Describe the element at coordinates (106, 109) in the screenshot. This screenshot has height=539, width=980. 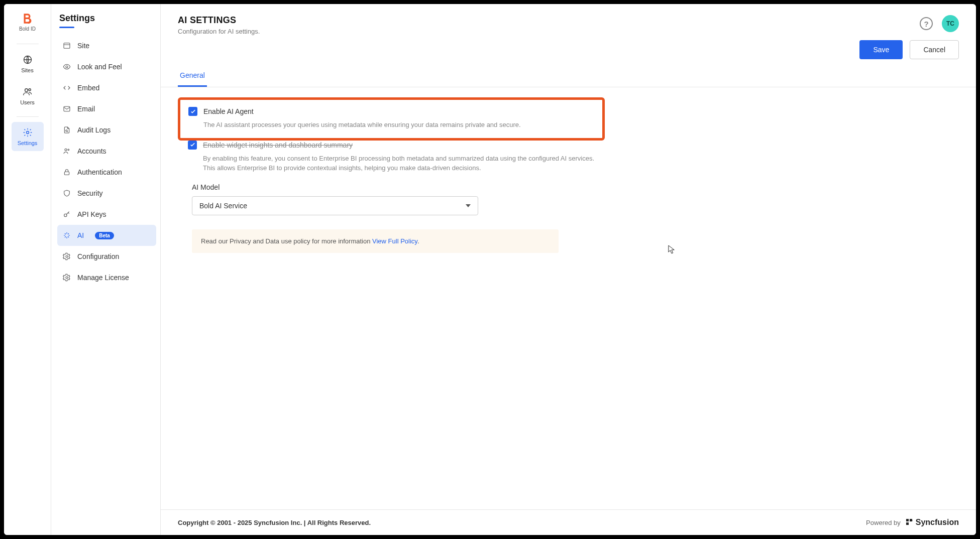
I see `sidebar-item-email: Email` at that location.